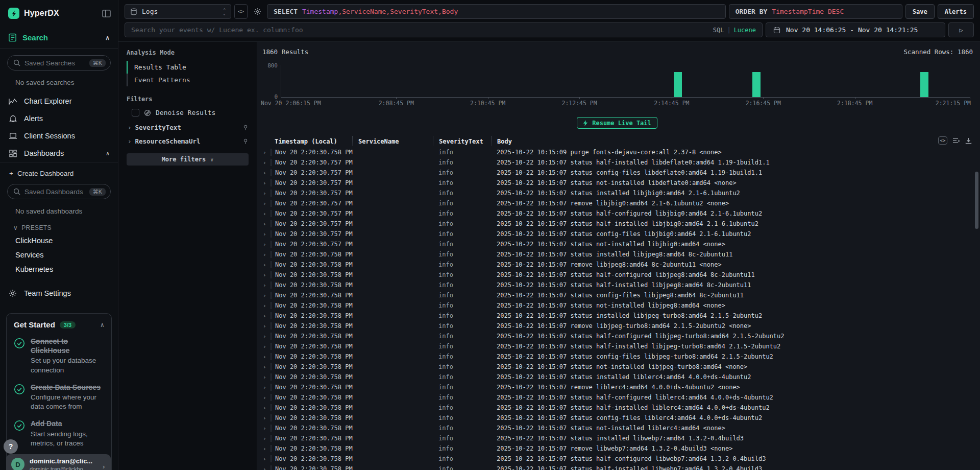 Image resolution: width=980 pixels, height=470 pixels. What do you see at coordinates (444, 30) in the screenshot?
I see `event-search-box: SQL | Lucene` at bounding box center [444, 30].